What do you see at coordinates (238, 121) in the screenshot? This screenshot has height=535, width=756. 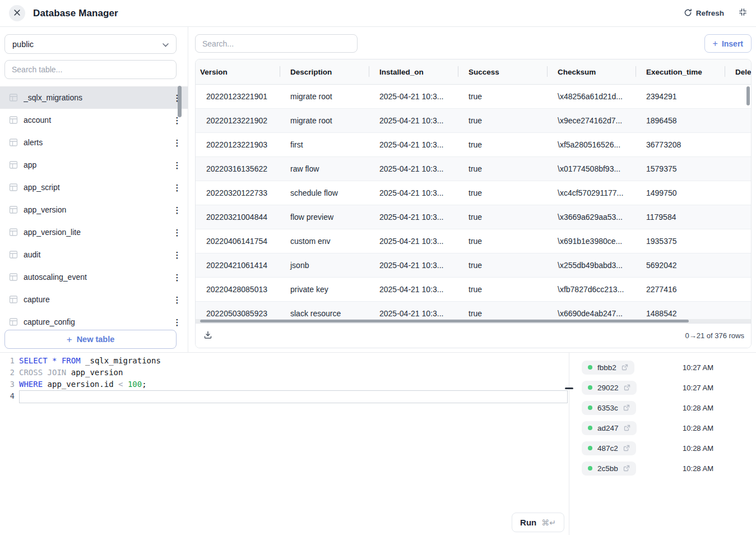 I see `table-cell: 20220123221902` at bounding box center [238, 121].